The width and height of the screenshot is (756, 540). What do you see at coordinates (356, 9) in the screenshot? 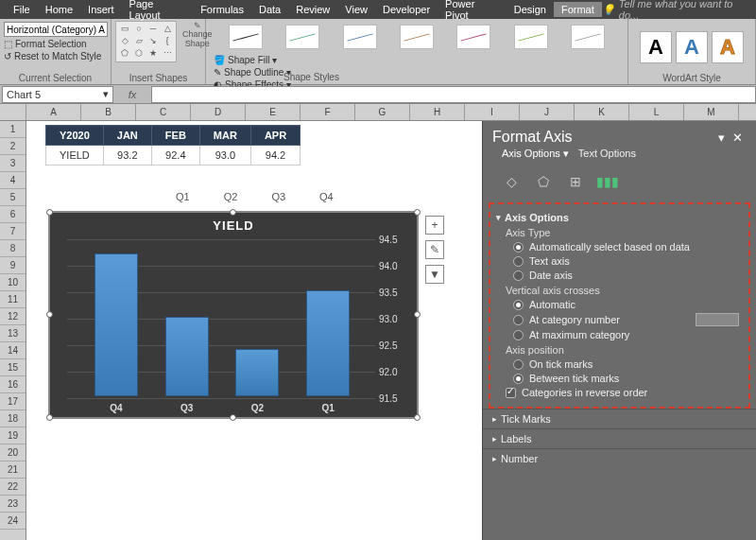
I see `menu-view: View` at bounding box center [356, 9].